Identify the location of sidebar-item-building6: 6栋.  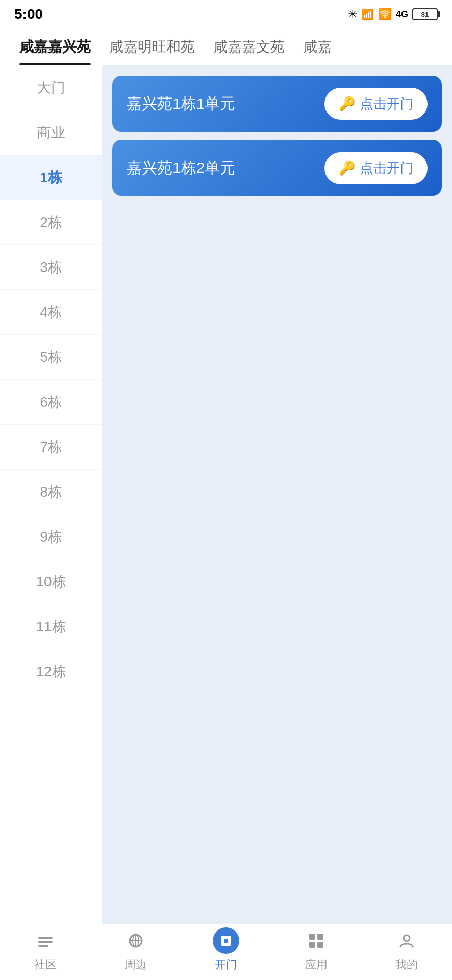
(51, 402).